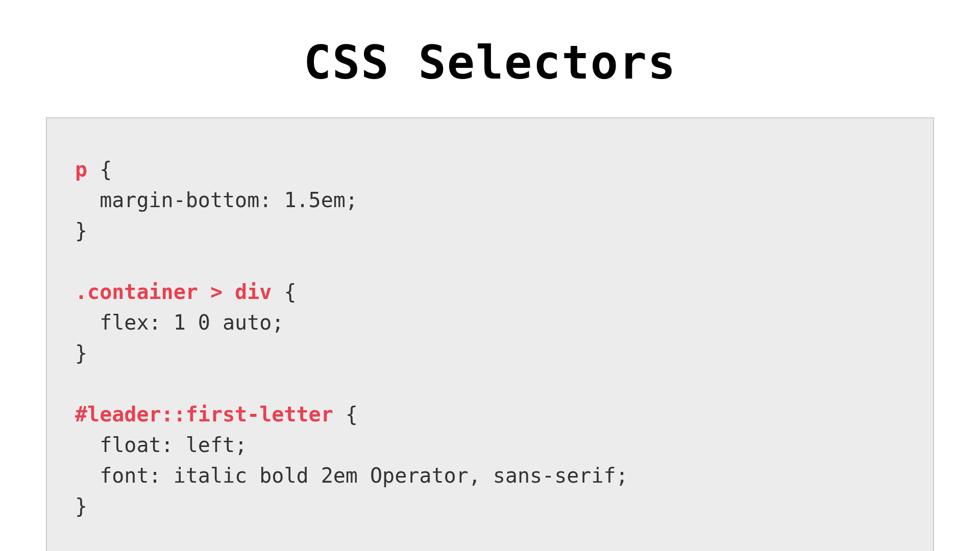 Image resolution: width=980 pixels, height=551 pixels. I want to click on css-selector: p, so click(81, 169).